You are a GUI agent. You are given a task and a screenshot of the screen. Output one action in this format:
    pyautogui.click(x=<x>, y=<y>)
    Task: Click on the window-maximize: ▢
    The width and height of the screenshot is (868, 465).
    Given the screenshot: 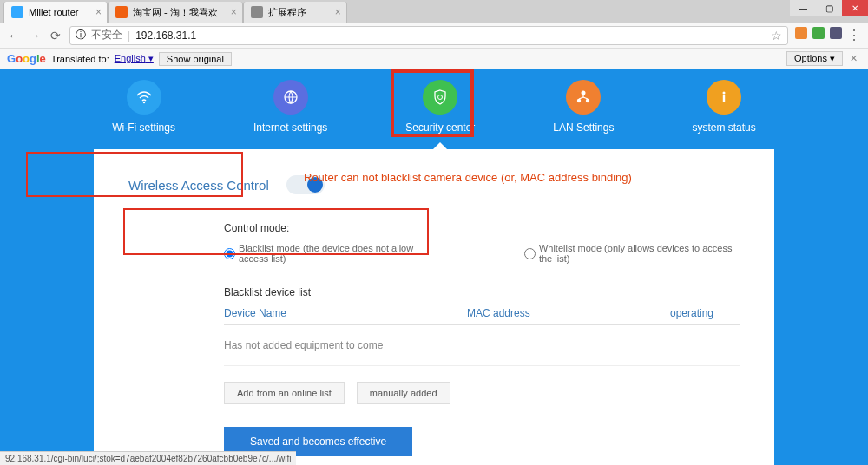 What is the action you would take?
    pyautogui.click(x=829, y=8)
    